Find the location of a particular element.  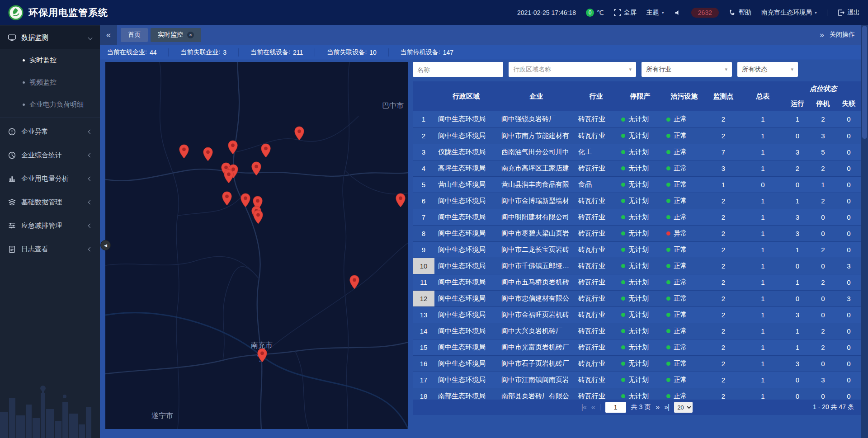

cell-index: 6 is located at coordinates (424, 201).